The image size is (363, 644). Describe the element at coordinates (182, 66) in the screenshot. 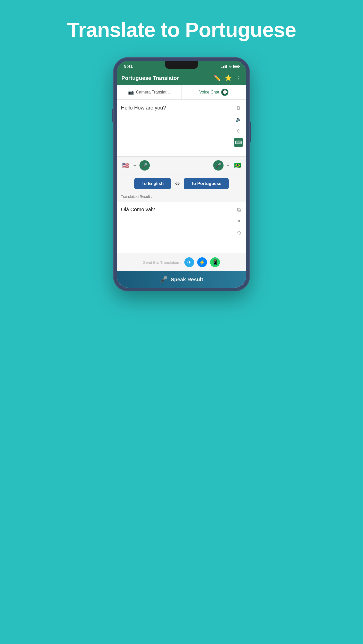

I see `status-bar: 9:41 ∿` at that location.